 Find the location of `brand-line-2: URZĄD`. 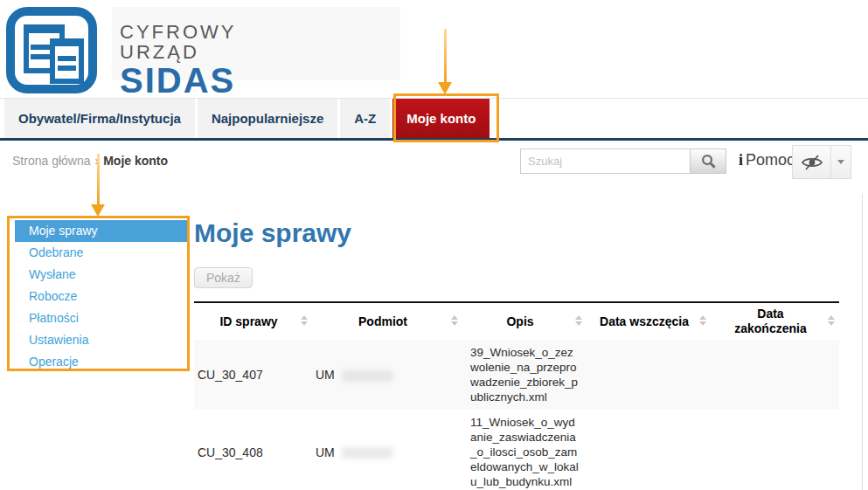

brand-line-2: URZĄD is located at coordinates (178, 52).